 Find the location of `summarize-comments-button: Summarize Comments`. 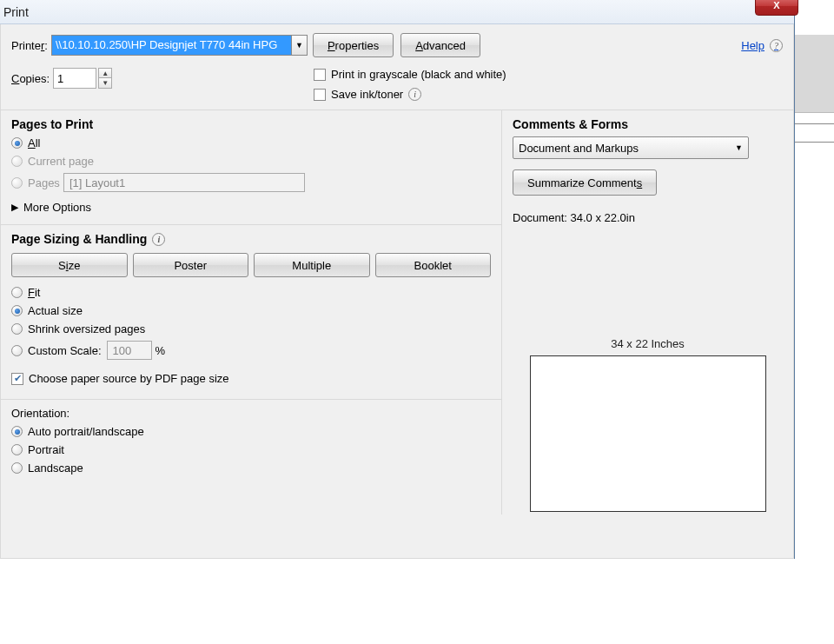

summarize-comments-button: Summarize Comments is located at coordinates (585, 183).